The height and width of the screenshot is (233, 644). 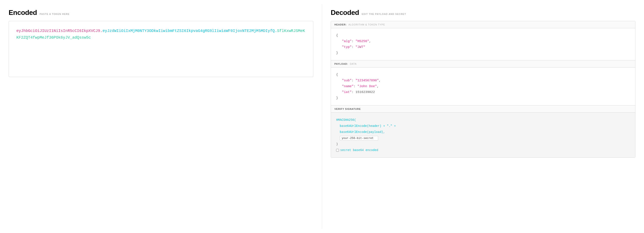 I want to click on secret-input, so click(x=359, y=138).